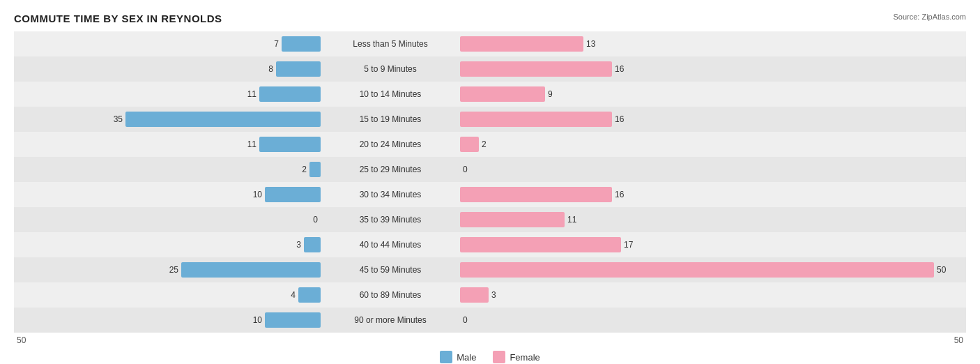 Image resolution: width=980 pixels, height=364 pixels. I want to click on female-area: 0, so click(713, 320).